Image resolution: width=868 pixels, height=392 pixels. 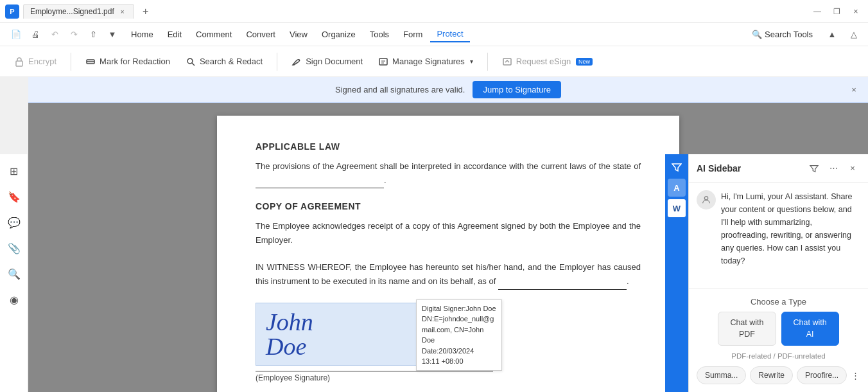 What do you see at coordinates (562, 281) in the screenshot?
I see `date-field` at bounding box center [562, 281].